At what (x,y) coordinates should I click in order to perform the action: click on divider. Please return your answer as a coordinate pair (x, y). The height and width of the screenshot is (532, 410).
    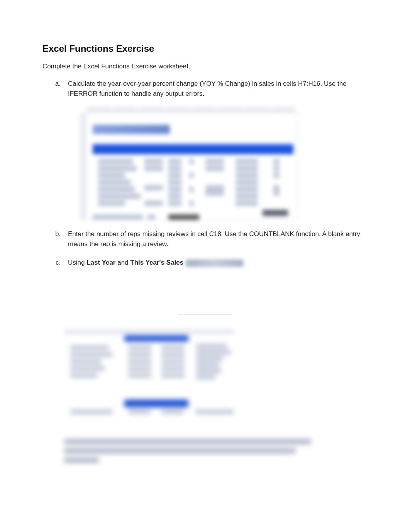
    Looking at the image, I should click on (205, 315).